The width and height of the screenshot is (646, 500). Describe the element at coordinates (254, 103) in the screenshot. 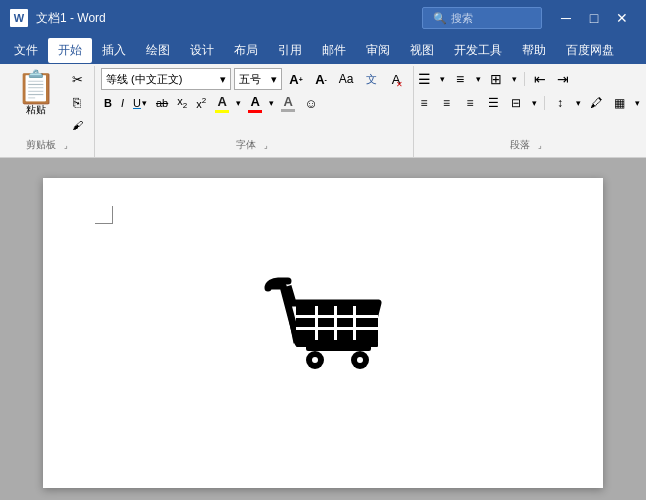

I see `font-row2: B I U ▾ ab x2 x2` at that location.